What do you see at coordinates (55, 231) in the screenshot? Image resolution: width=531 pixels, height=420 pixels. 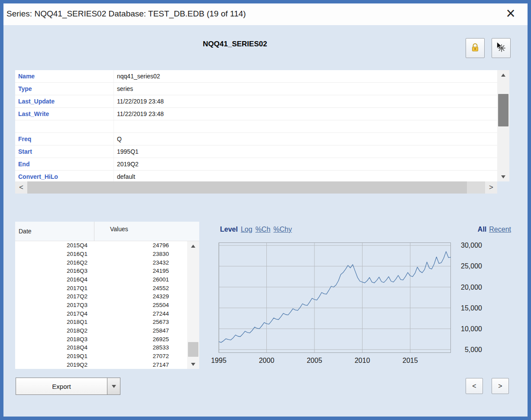 I see `column-header-date: Date` at bounding box center [55, 231].